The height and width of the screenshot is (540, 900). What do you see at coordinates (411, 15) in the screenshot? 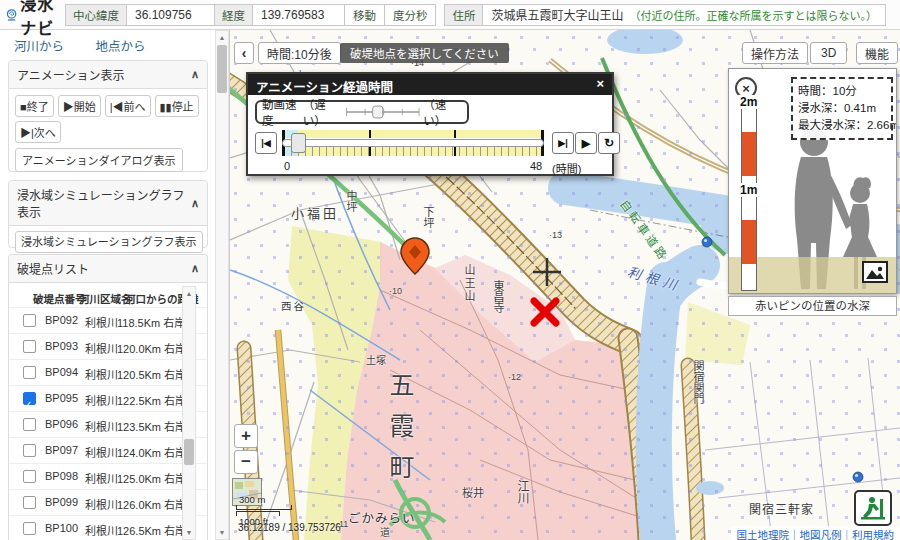
I see `dms-button: 度分秒` at bounding box center [411, 15].